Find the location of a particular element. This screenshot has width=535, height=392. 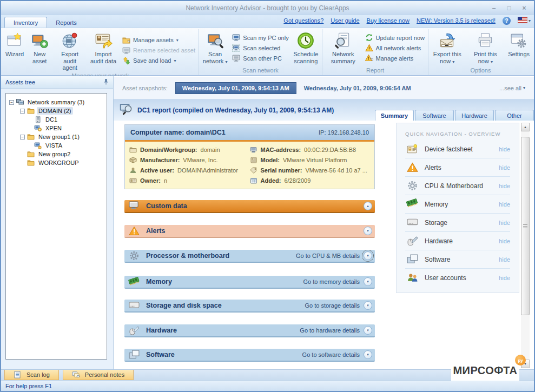

go-to-hardware-details-link: Go to hardware details is located at coordinates (330, 330).